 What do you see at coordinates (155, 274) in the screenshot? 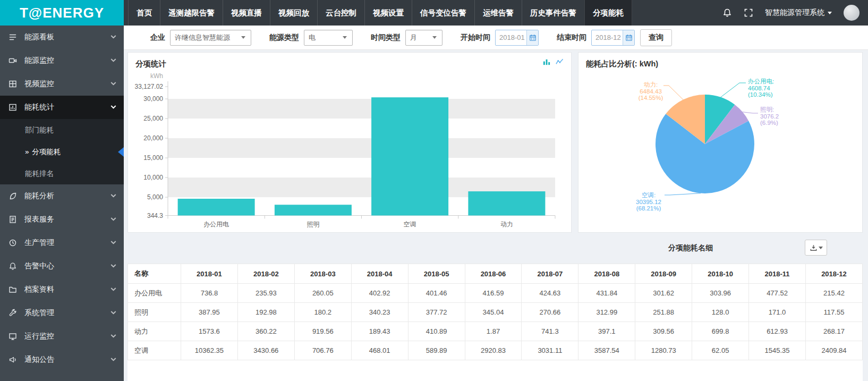
I see `name-column-header: 名称` at bounding box center [155, 274].